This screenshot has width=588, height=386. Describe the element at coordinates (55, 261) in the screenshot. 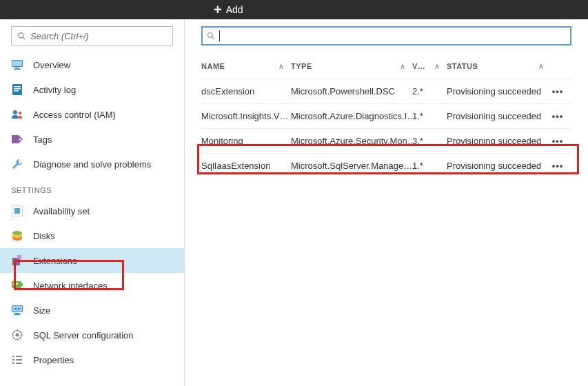

I see `sidebar-item-label: Extensions` at that location.